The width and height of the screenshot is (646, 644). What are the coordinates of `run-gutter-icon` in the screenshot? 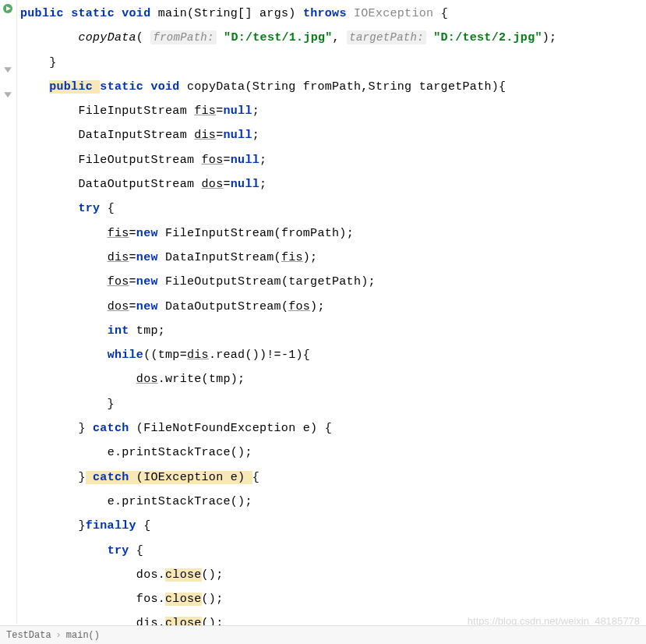 It's located at (8, 9).